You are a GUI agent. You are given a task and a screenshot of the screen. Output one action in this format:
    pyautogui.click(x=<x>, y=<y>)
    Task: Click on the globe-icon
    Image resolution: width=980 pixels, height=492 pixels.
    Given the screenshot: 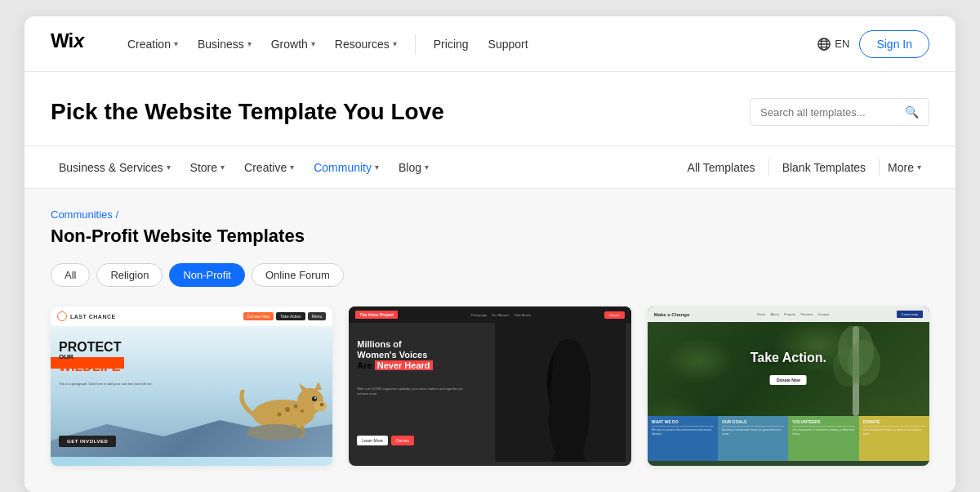 What is the action you would take?
    pyautogui.click(x=824, y=44)
    